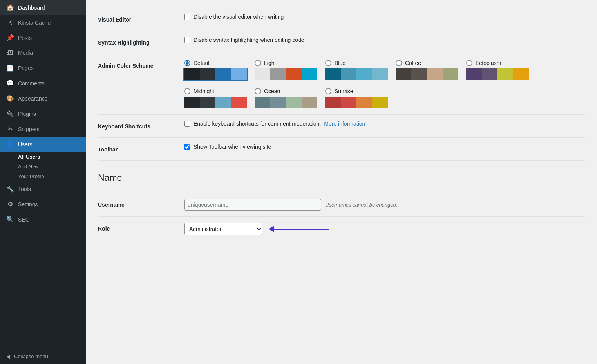  What do you see at coordinates (43, 114) in the screenshot?
I see `sidebar-item-plugins: 🔌 Plugins` at bounding box center [43, 114].